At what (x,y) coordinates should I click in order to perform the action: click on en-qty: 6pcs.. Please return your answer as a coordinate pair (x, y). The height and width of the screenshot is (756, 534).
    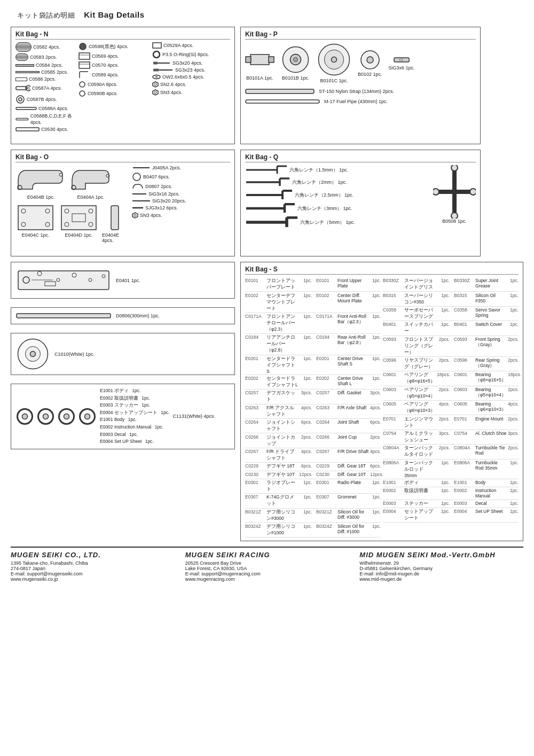
    Looking at the image, I should click on (375, 426).